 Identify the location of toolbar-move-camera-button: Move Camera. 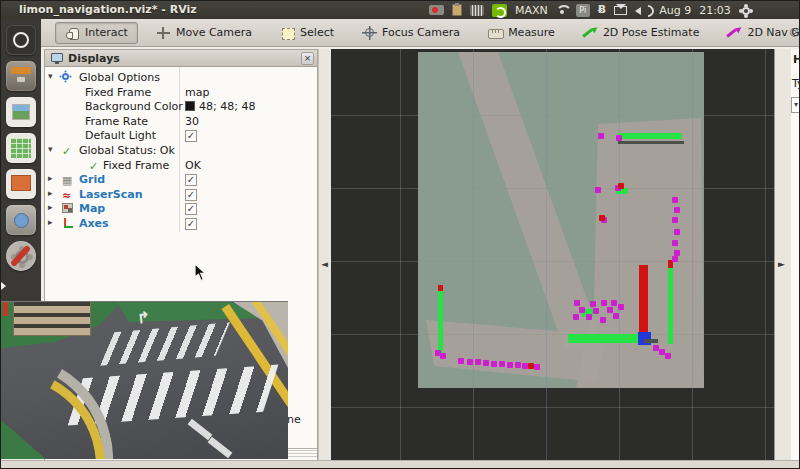
(204, 33).